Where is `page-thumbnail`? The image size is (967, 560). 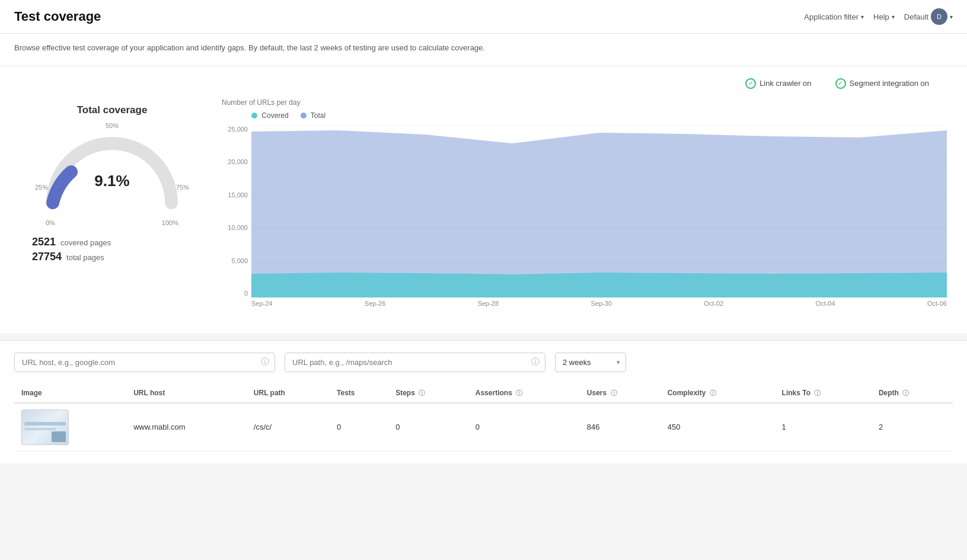 page-thumbnail is located at coordinates (45, 427).